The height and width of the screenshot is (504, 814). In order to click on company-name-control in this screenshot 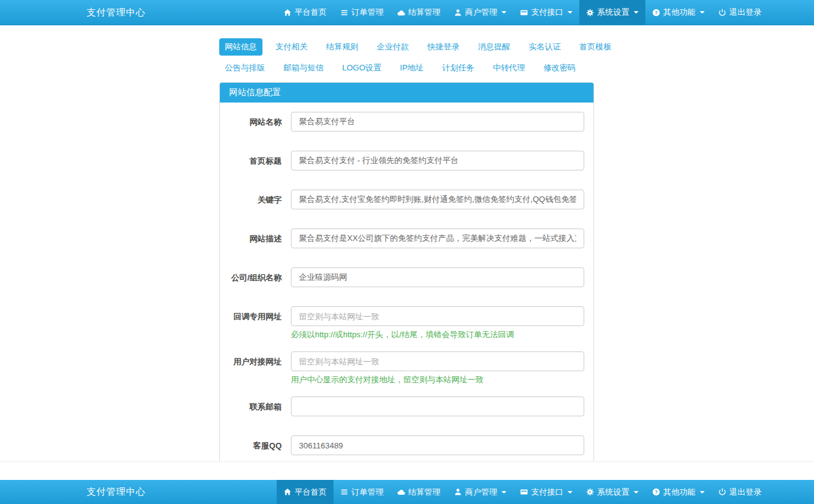, I will do `click(437, 277)`.